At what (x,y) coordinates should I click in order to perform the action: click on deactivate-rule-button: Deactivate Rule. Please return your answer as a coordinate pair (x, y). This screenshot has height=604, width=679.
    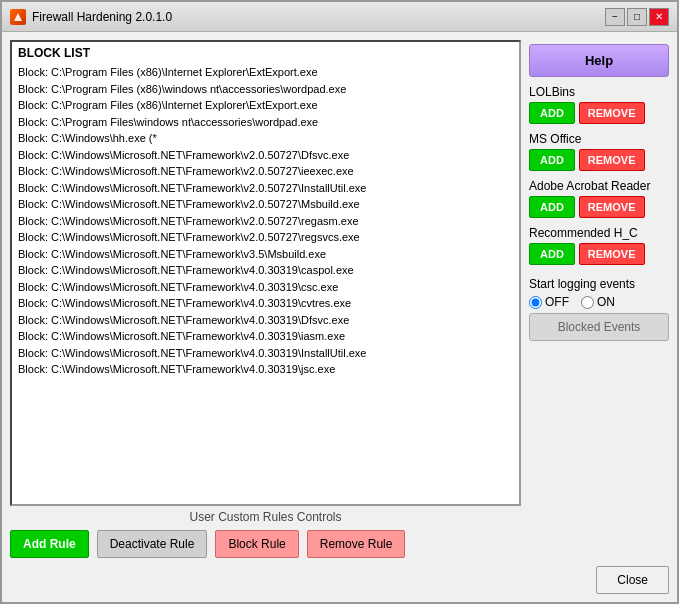
    Looking at the image, I should click on (152, 544).